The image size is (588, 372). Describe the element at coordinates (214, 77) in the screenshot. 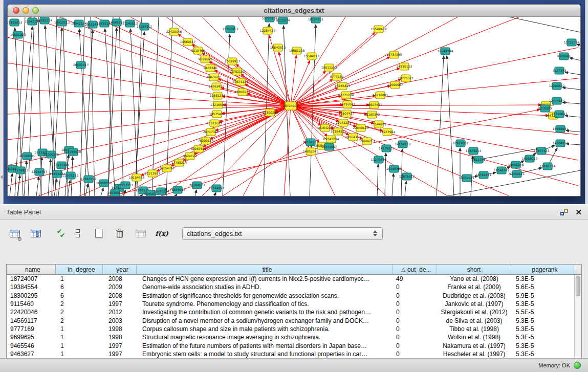

I see `graph-node: 9463627` at that location.